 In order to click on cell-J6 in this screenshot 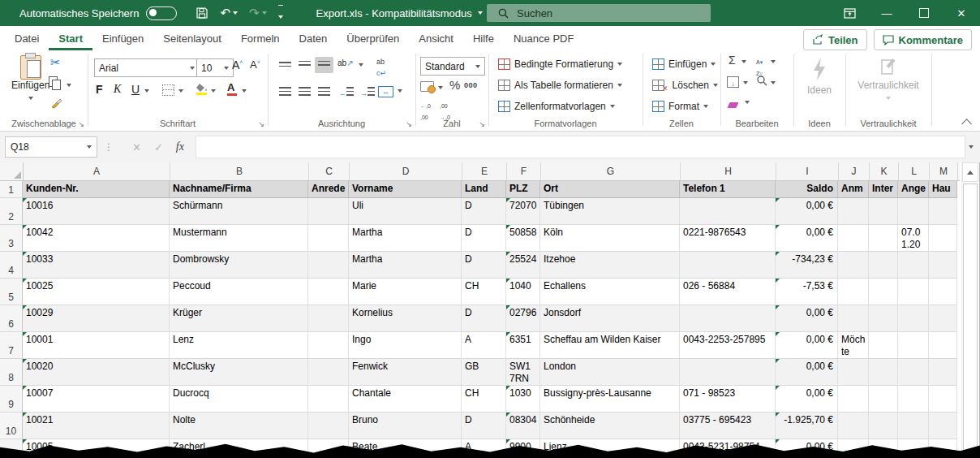, I will do `click(853, 318)`.